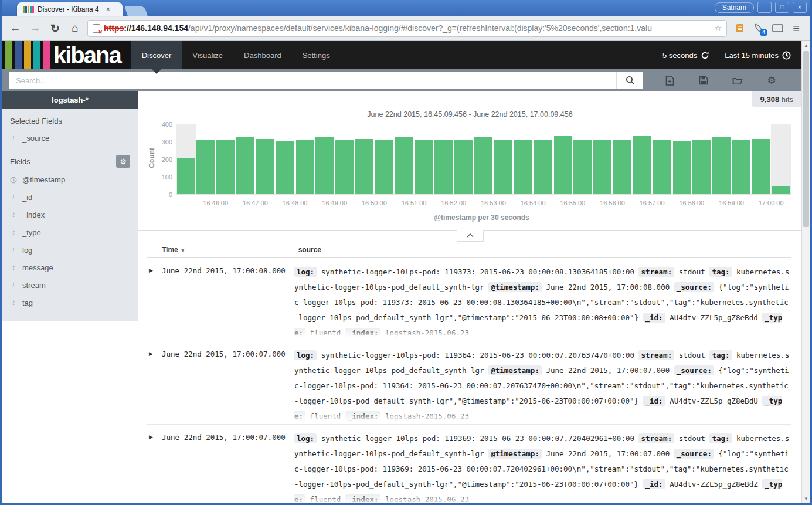  What do you see at coordinates (800, 7) in the screenshot?
I see `close-button: ×` at bounding box center [800, 7].